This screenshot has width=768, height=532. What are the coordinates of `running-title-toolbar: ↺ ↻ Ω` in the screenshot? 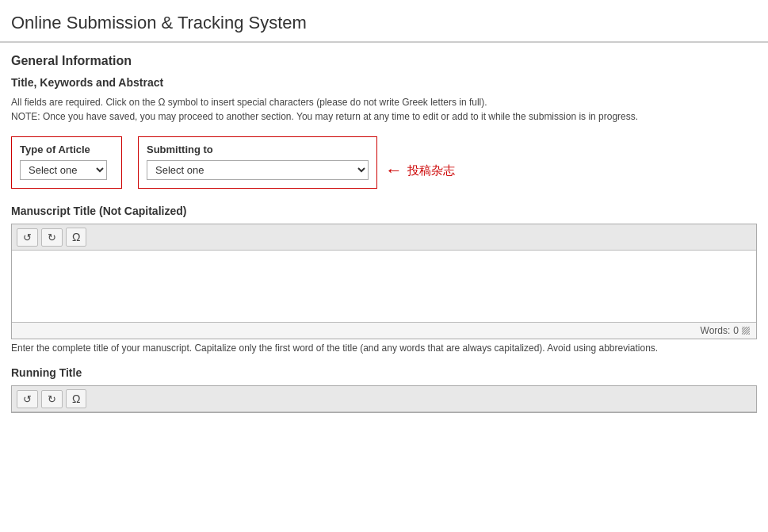 It's located at (384, 400).